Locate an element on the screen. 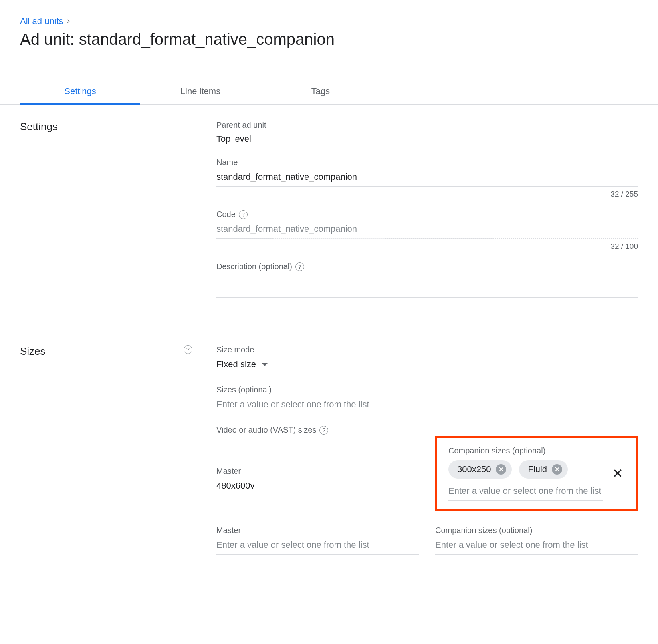 This screenshot has height=644, width=658. chevron-right-icon is located at coordinates (68, 22).